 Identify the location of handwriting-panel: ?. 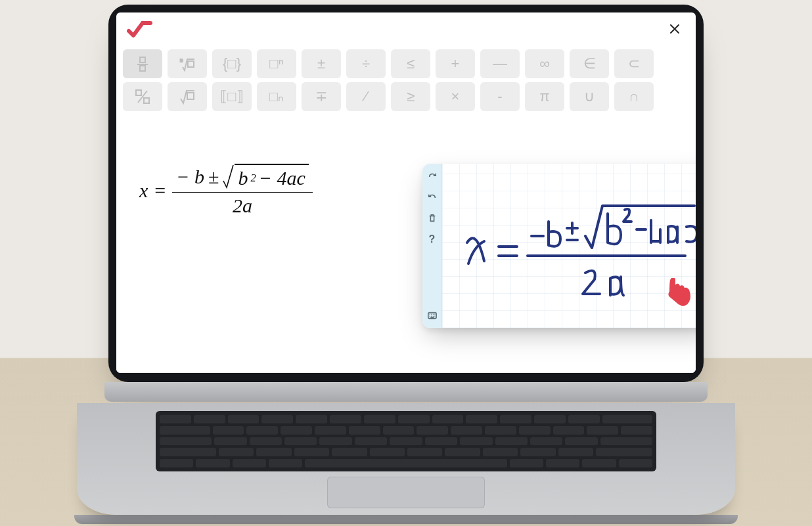
(559, 246).